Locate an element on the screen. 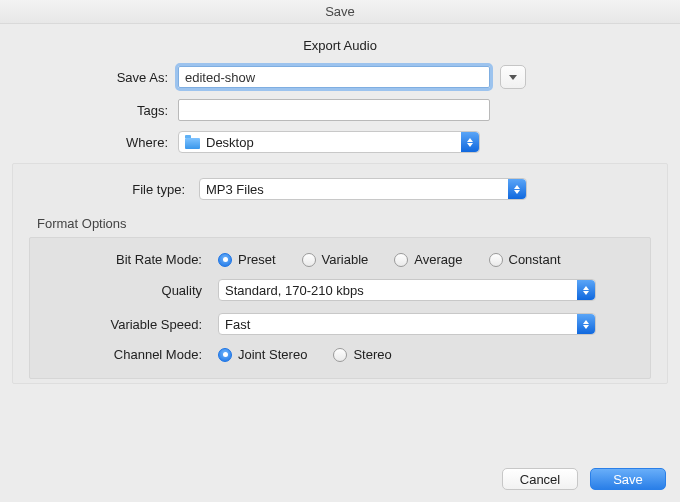  save-button: Save is located at coordinates (628, 479).